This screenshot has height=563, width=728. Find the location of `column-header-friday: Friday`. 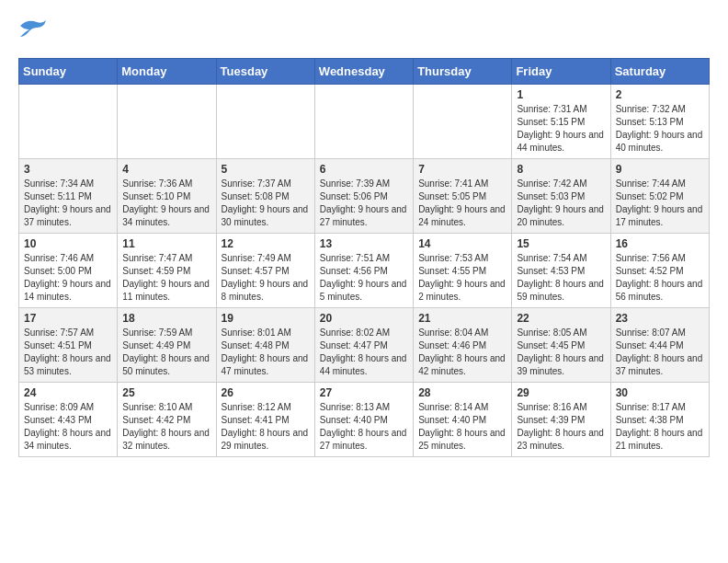

column-header-friday: Friday is located at coordinates (561, 72).